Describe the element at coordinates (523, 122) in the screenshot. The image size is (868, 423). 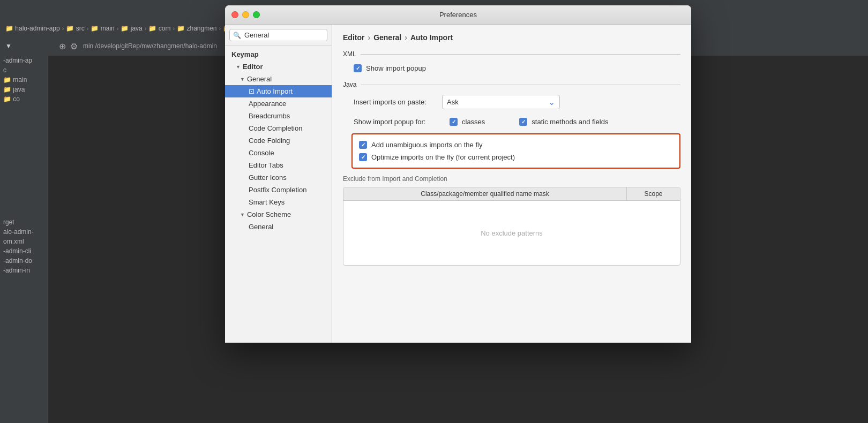
I see `static-checkbox: ✓` at that location.